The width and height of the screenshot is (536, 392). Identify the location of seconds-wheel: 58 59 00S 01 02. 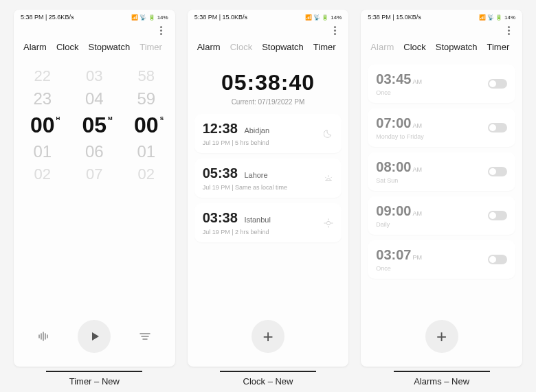
(146, 189).